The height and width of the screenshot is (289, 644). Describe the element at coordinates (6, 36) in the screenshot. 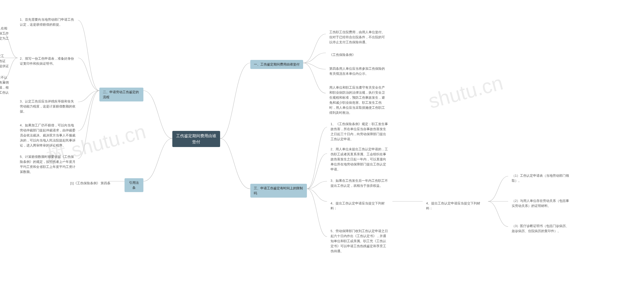

I see `b2-sub2-1: （1）如果单位同意工伤就请法人在相关位置签字，盖单位公章。待社保工作人员调查后出…` at that location.